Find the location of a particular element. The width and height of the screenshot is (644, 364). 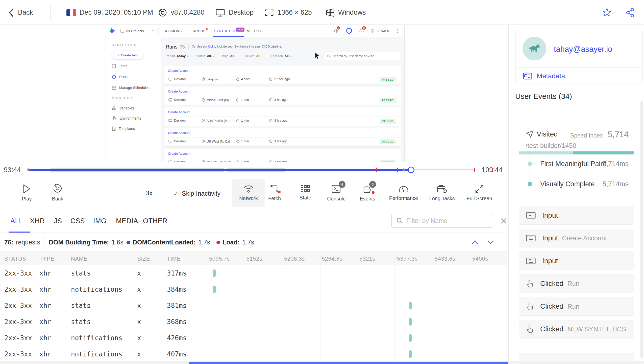

tab-metrics: METRICS is located at coordinates (255, 31).